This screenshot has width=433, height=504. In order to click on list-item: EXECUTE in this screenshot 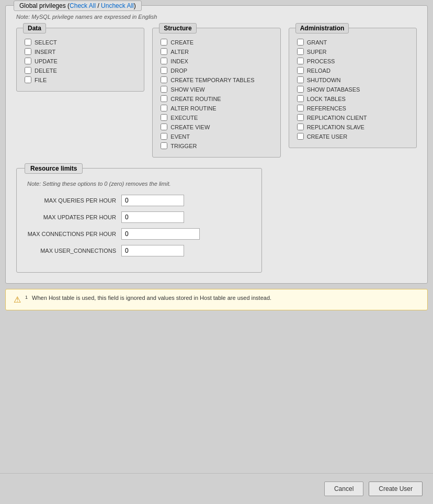, I will do `click(216, 117)`.